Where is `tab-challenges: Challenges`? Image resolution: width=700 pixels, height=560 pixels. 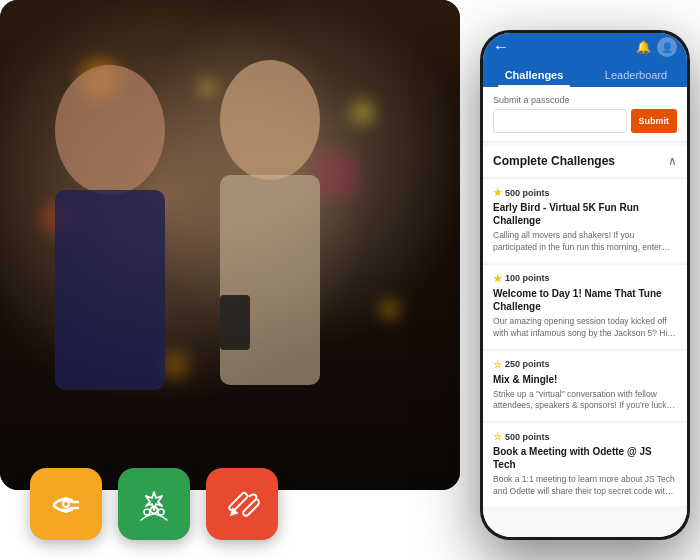
tab-challenges: Challenges is located at coordinates (534, 74).